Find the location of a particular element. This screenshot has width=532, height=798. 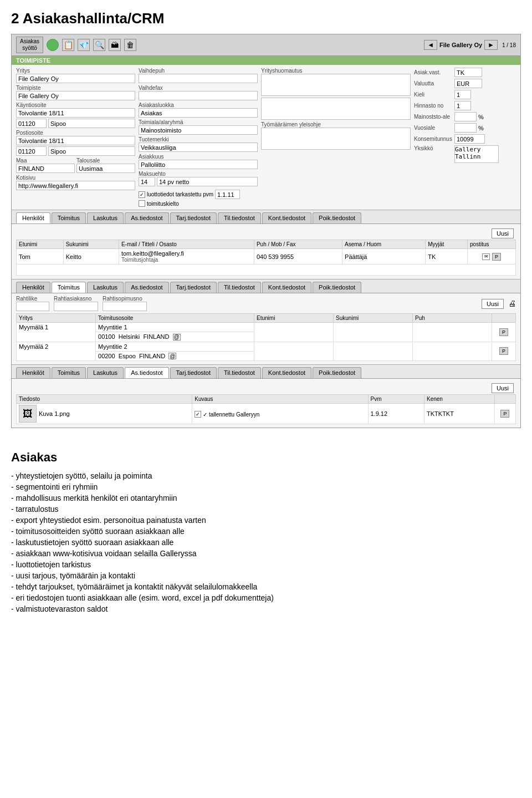

myymala1-etunimi-cell is located at coordinates (294, 333).